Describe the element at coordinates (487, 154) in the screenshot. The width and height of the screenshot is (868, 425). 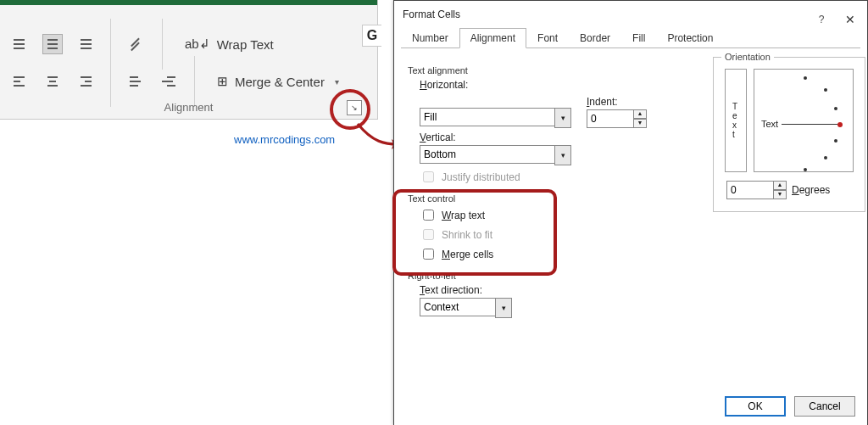
I see `vertical-value` at that location.